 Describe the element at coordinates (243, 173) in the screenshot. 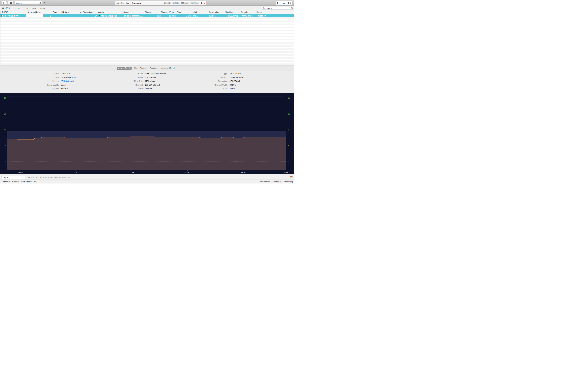

I see `svg-text: 23:00` at that location.